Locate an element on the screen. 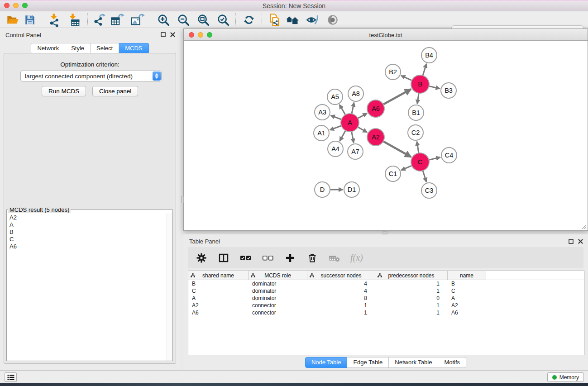 The image size is (588, 386). memory-button: Memory is located at coordinates (566, 377).